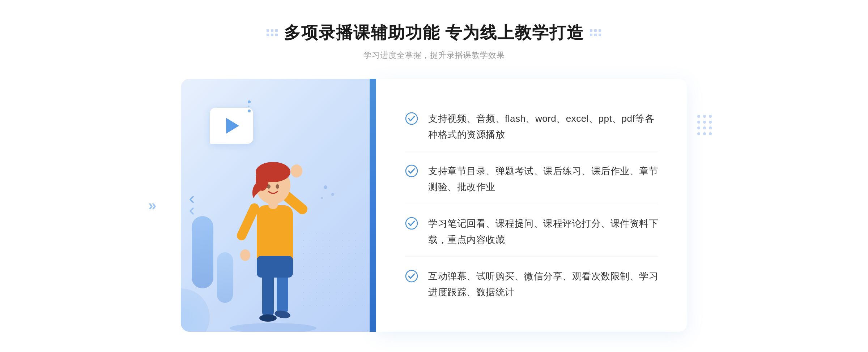 This screenshot has height=352, width=868. Describe the element at coordinates (272, 33) in the screenshot. I see `title-dots-left` at that location.